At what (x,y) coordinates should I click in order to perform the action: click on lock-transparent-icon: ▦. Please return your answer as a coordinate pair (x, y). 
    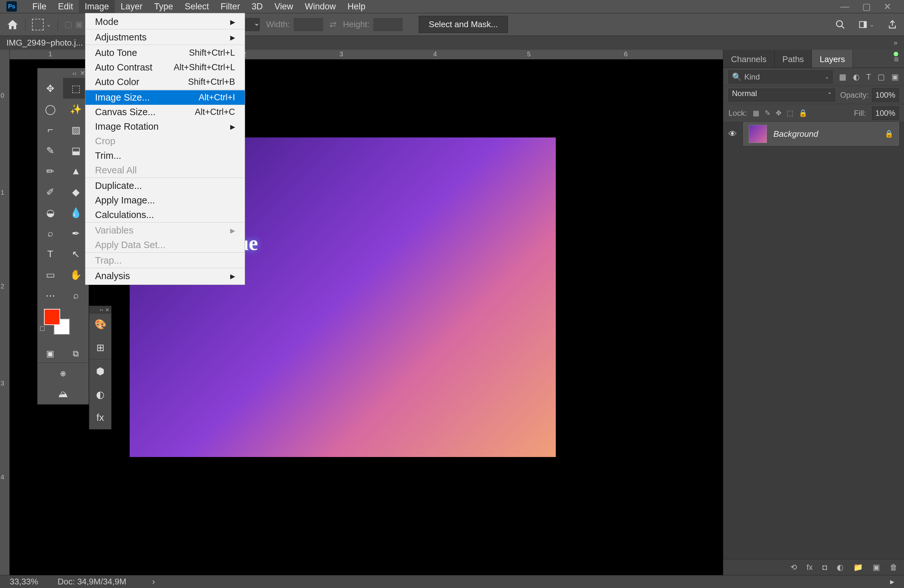
    Looking at the image, I should click on (756, 113).